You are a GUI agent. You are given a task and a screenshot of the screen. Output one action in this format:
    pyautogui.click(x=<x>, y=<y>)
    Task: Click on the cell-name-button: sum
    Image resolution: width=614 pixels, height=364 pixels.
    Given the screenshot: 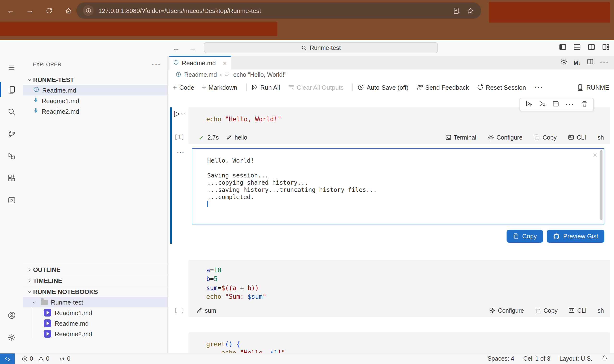 What is the action you would take?
    pyautogui.click(x=206, y=311)
    